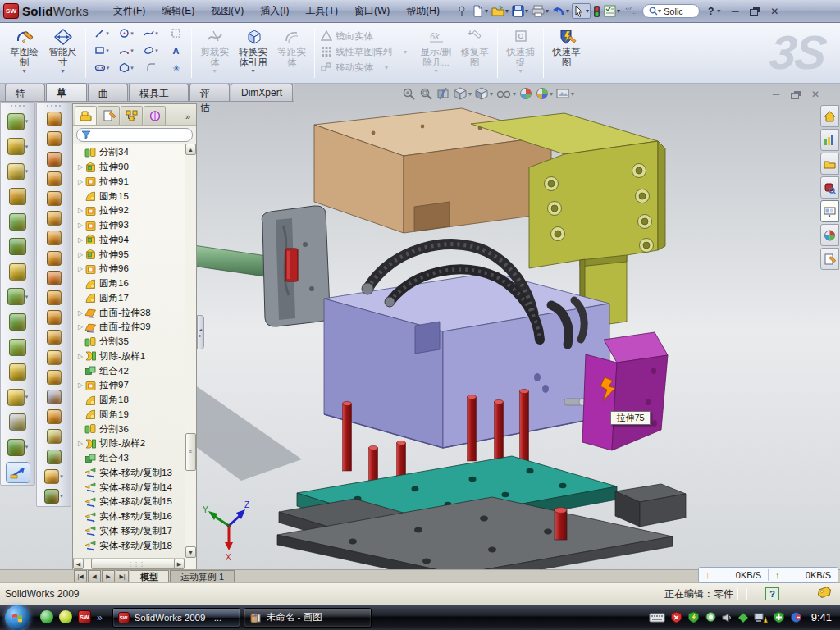 The image size is (840, 630). What do you see at coordinates (94, 576) in the screenshot?
I see `prev-tab-button: ◀` at bounding box center [94, 576].